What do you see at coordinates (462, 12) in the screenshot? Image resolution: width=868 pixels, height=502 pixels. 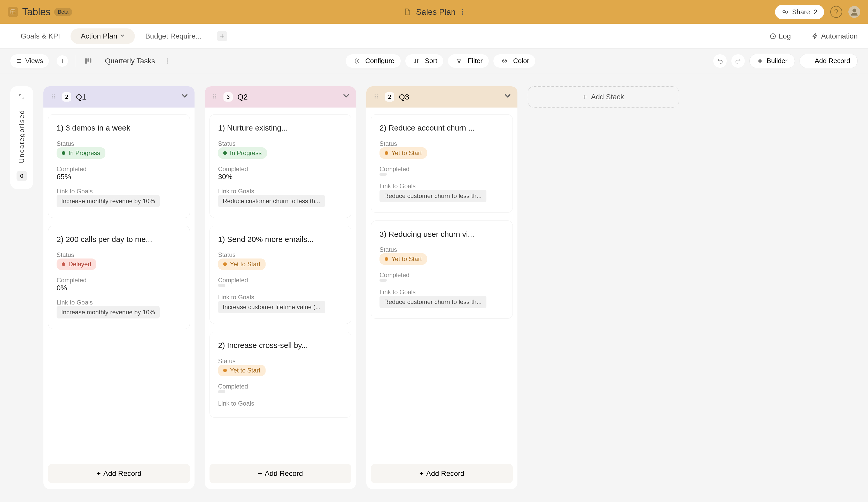 I see `doc-menu-icon` at bounding box center [462, 12].